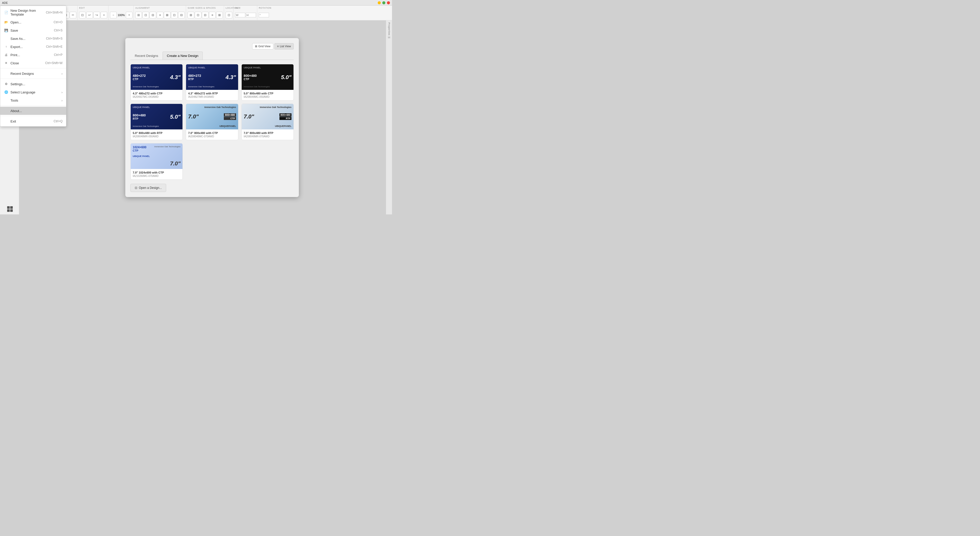  I want to click on card2-size1: 800×480, so click(250, 76).